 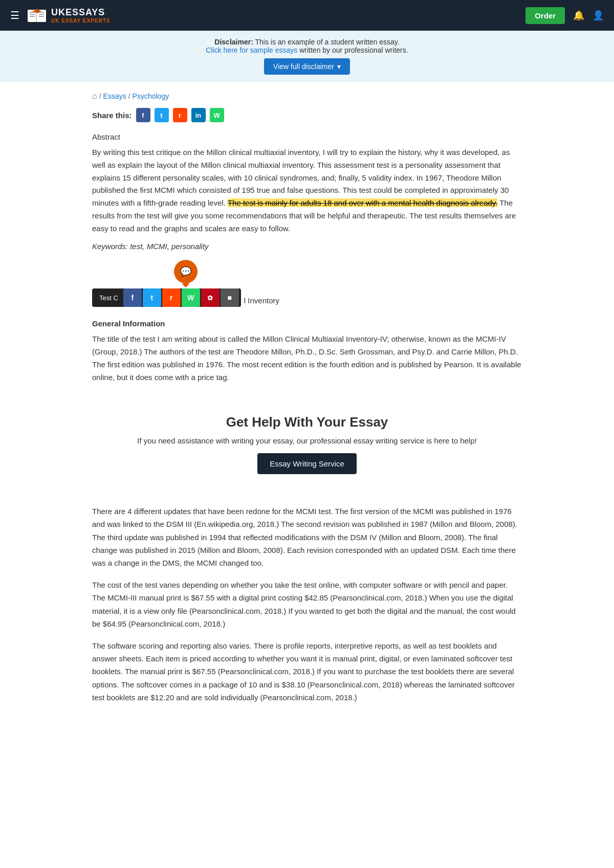 What do you see at coordinates (307, 463) in the screenshot?
I see `essay-writing-service-button: Essay Writing Service` at bounding box center [307, 463].